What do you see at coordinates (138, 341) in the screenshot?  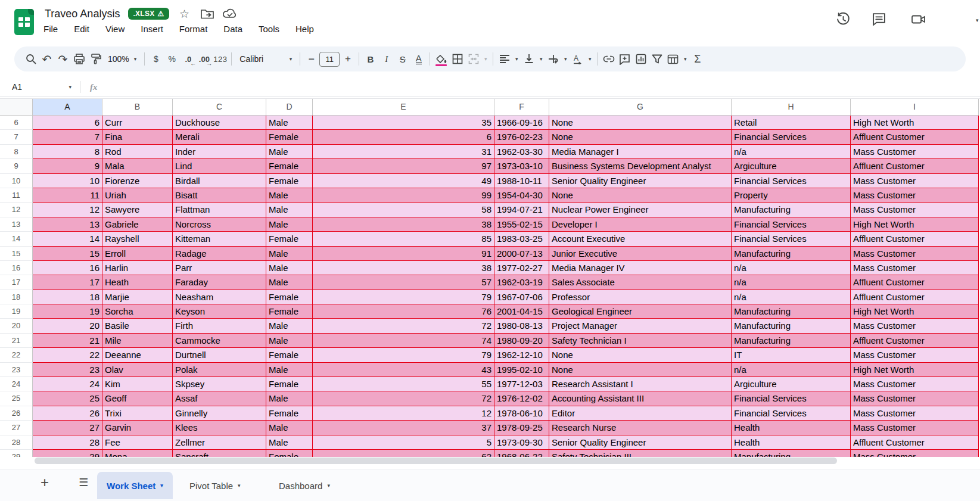 I see `cell: Mile` at bounding box center [138, 341].